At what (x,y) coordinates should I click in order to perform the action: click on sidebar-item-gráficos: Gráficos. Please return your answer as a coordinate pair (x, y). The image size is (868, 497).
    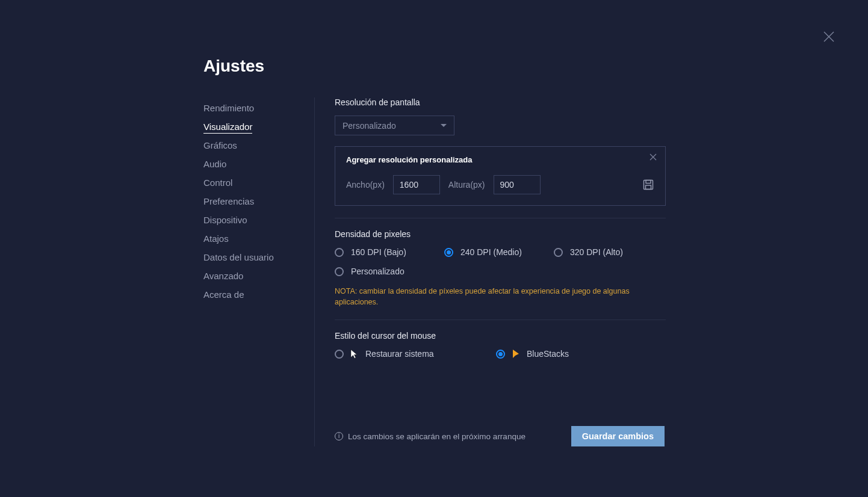
    Looking at the image, I should click on (259, 146).